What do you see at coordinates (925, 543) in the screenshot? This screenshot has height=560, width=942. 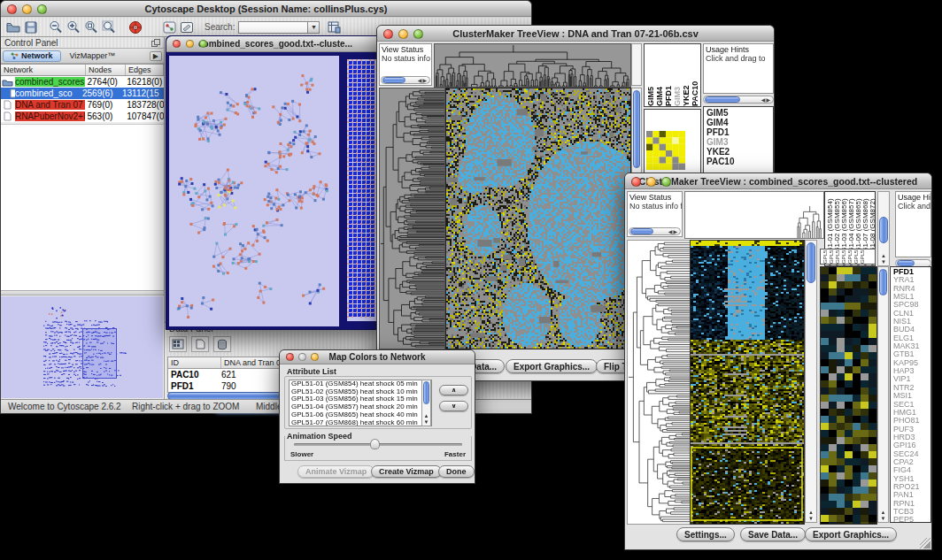 I see `resize-grip` at bounding box center [925, 543].